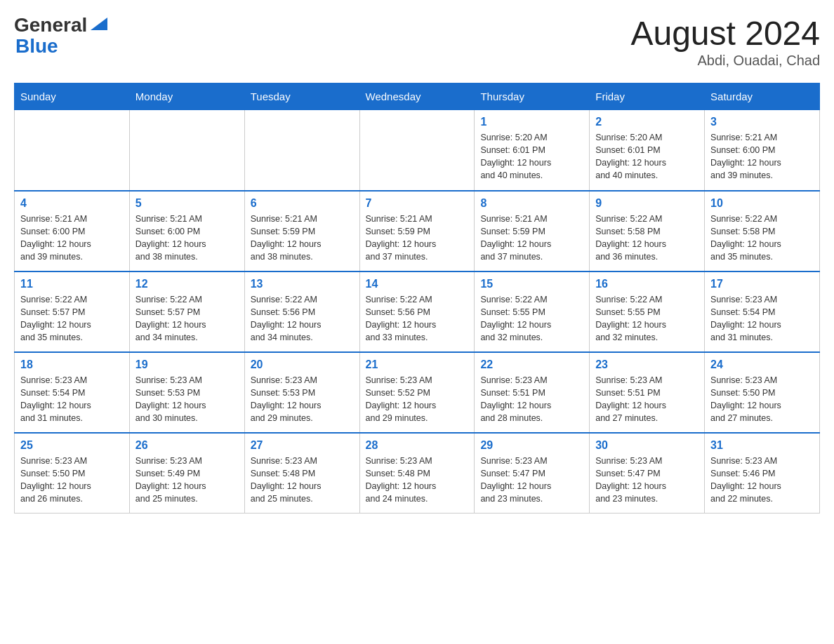  I want to click on day-number: 22, so click(532, 365).